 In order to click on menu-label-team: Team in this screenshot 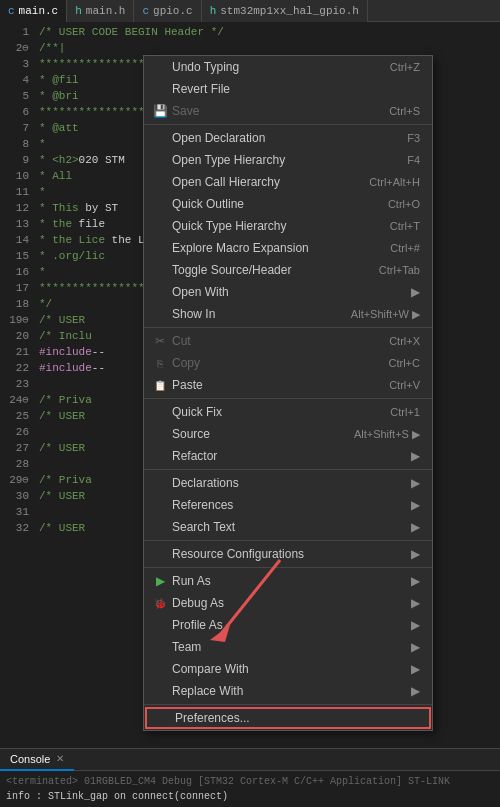, I will do `click(186, 647)`.